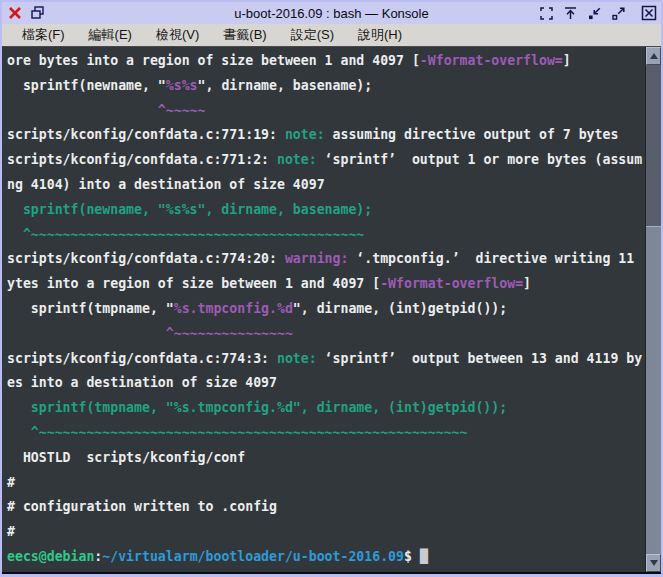 This screenshot has width=663, height=577. I want to click on red-x-icon, so click(14, 14).